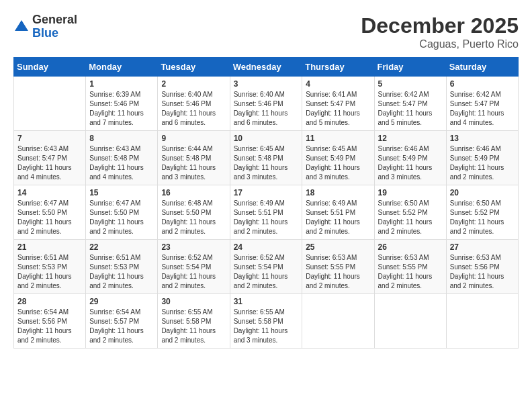 This screenshot has height=411, width=532. What do you see at coordinates (339, 212) in the screenshot?
I see `calendar-cell: 18 Sunrise: 6:49 AM Sunset: 5:51 PM Dayl…` at bounding box center [339, 212].